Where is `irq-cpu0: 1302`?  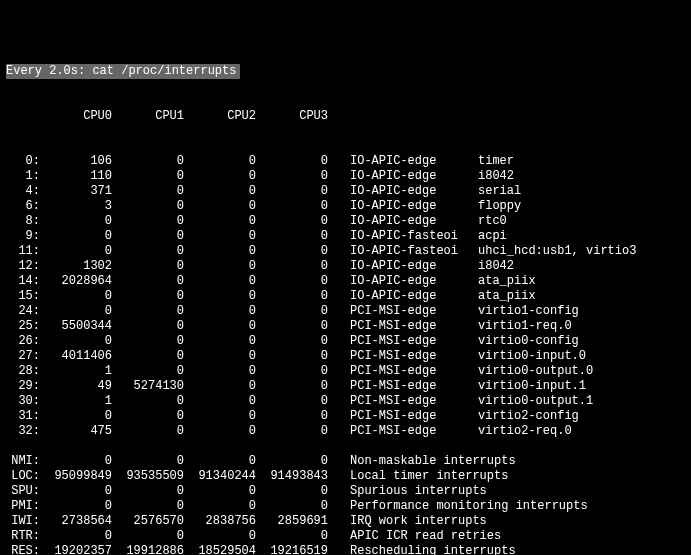 irq-cpu0: 1302 is located at coordinates (76, 266).